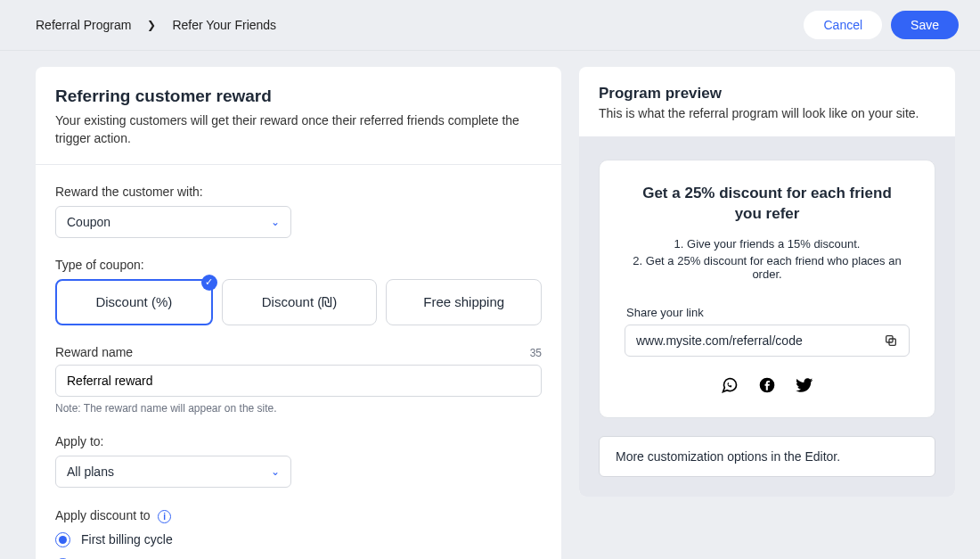  I want to click on whatsapp-icon, so click(730, 385).